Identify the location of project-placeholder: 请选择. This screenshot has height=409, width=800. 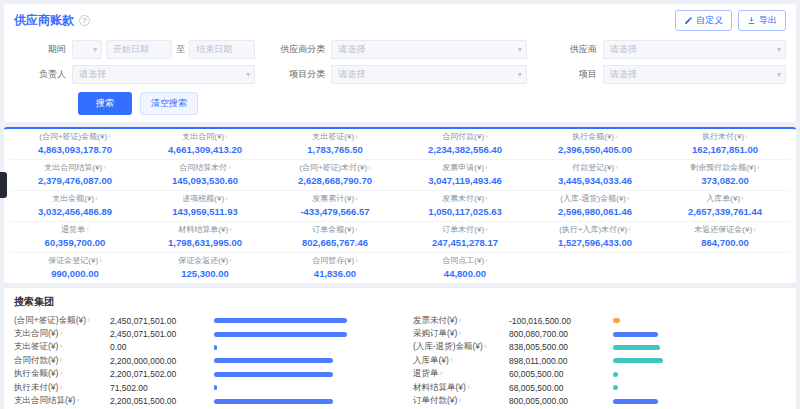
(624, 74).